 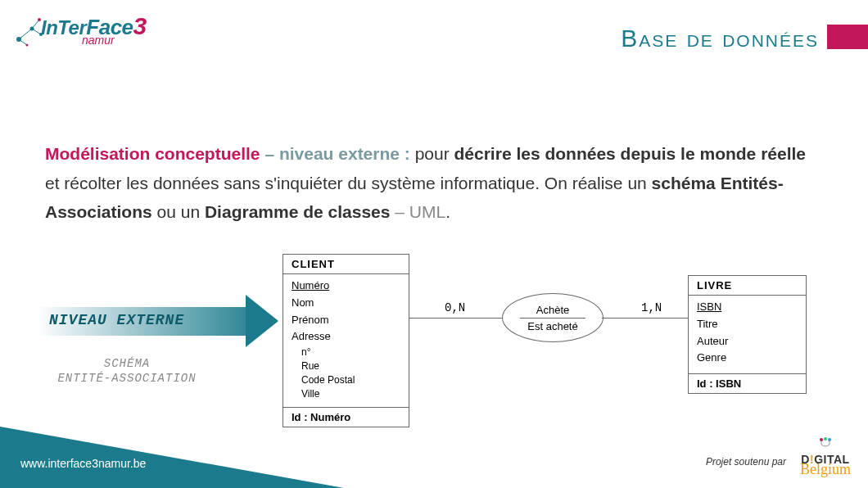 What do you see at coordinates (631, 154) in the screenshot?
I see `text-bold: décrire les données depuis le monde réel…` at bounding box center [631, 154].